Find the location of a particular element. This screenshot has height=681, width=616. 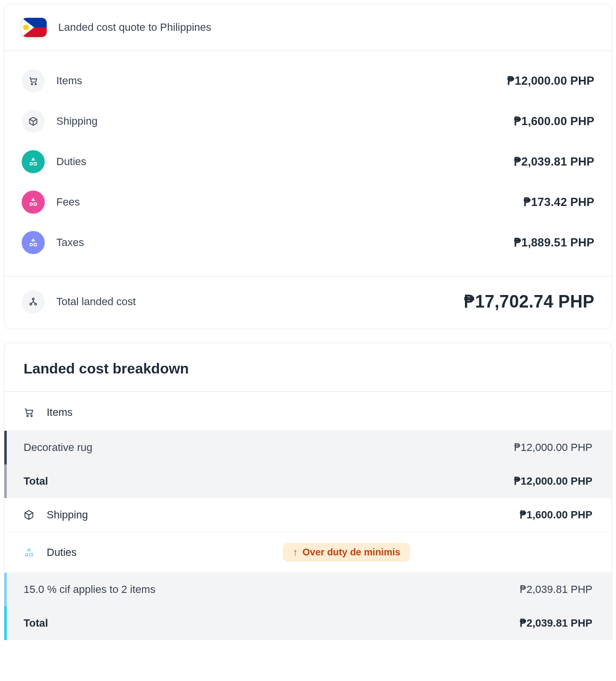

row-fees-label: Fees is located at coordinates (68, 202).